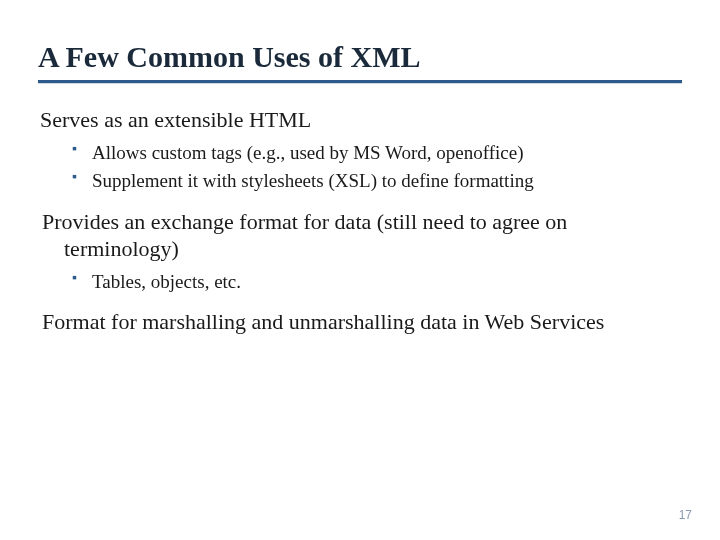 The image size is (720, 540). I want to click on bullet-item: Supplement it with stylesheets (XSL) to …, so click(387, 181).